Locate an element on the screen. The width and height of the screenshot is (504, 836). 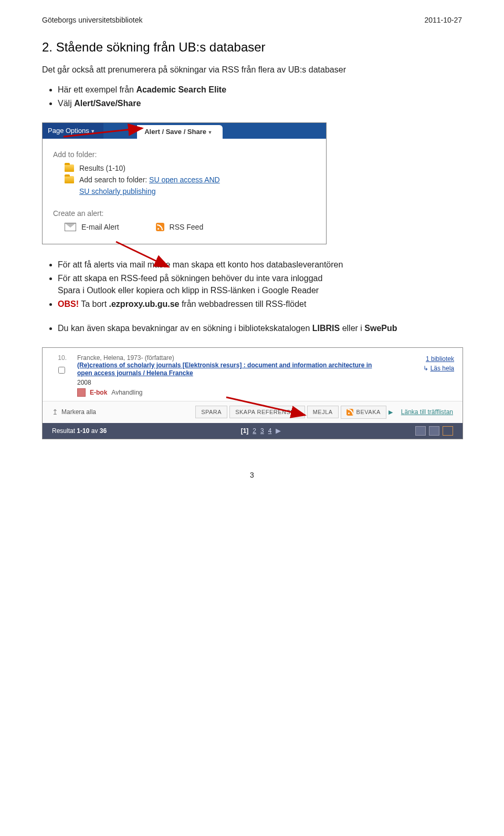
annotation-arrow-tab is located at coordinates (111, 132).